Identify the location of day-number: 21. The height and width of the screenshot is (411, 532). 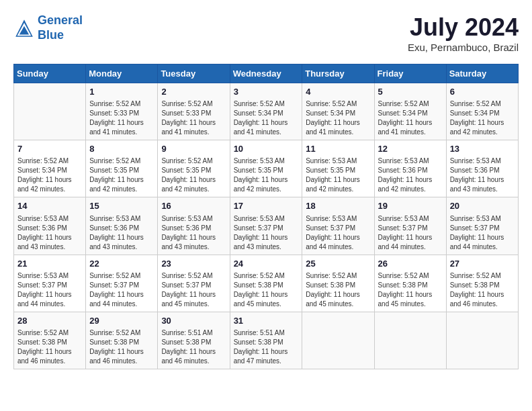
(50, 264).